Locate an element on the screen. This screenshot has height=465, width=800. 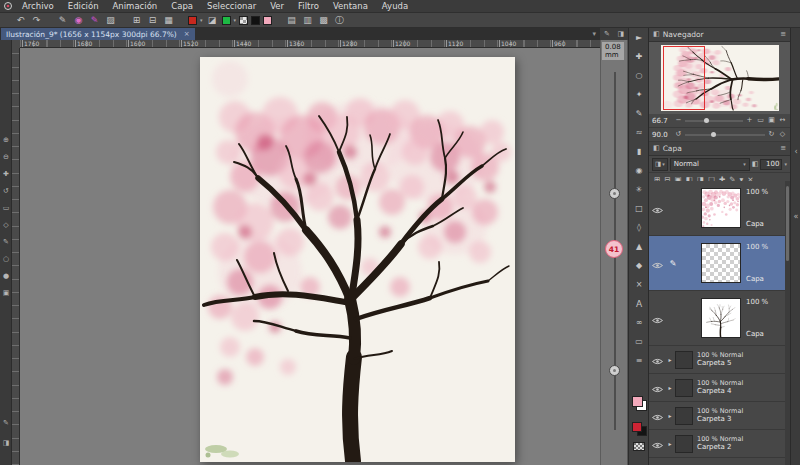
layer-type-dropdown: ◨▾ is located at coordinates (660, 164).